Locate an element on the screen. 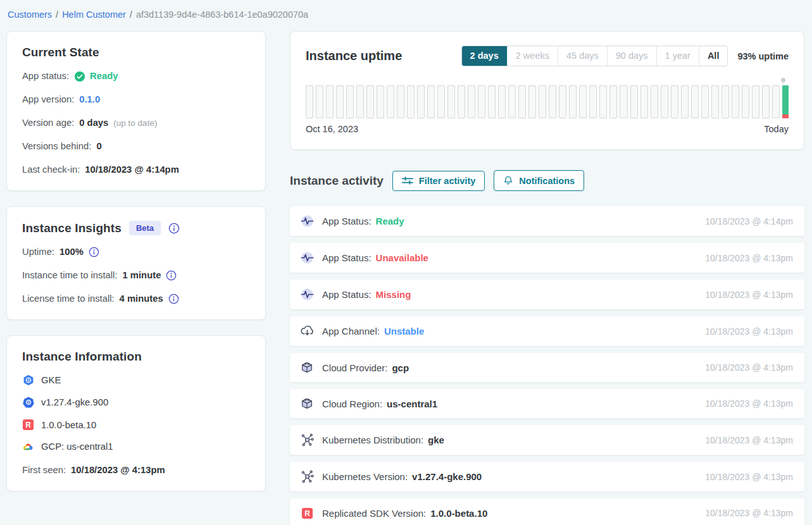  uptime-value: 100% is located at coordinates (72, 252).